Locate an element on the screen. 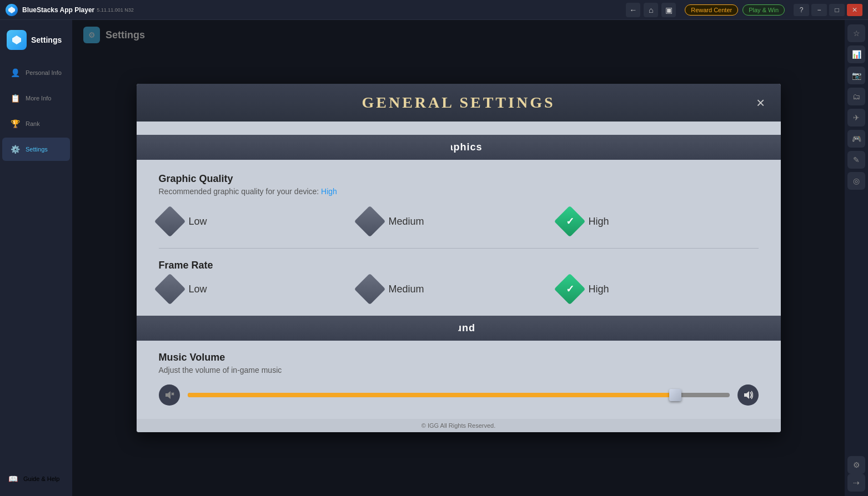 This screenshot has height=496, width=868. frame-high-label: High is located at coordinates (599, 290).